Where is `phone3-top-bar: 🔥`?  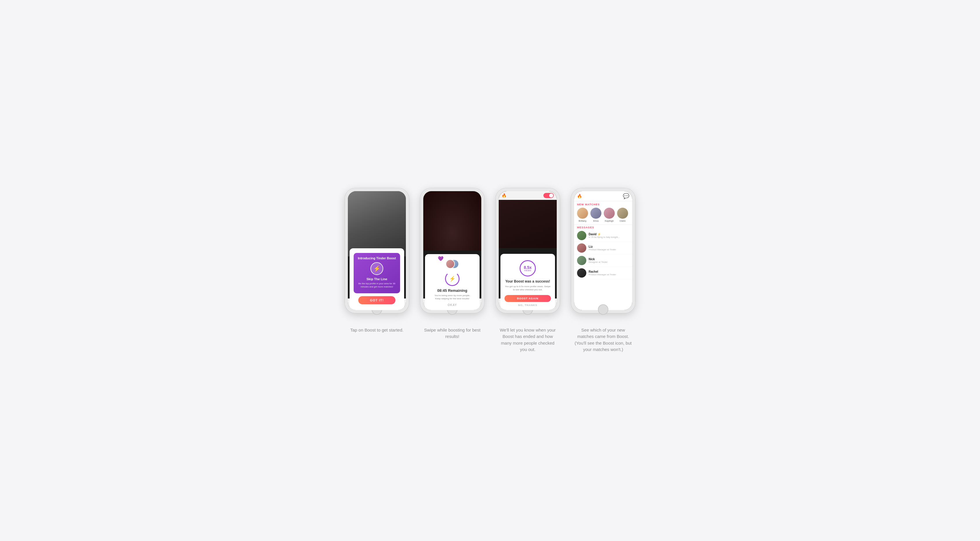
phone3-top-bar: 🔥 is located at coordinates (528, 196).